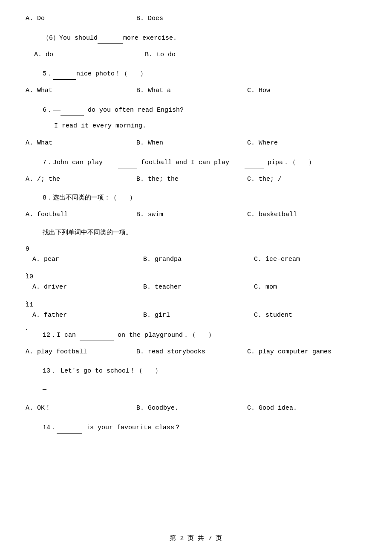  Describe the element at coordinates (196, 315) in the screenshot. I see `q11-options: A. father B. girl C. student` at that location.